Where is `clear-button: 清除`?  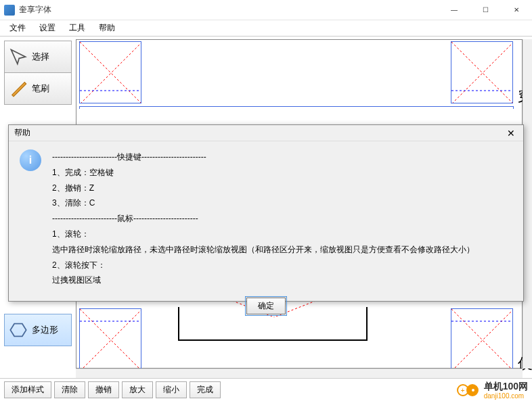 clear-button: 清除 is located at coordinates (70, 390).